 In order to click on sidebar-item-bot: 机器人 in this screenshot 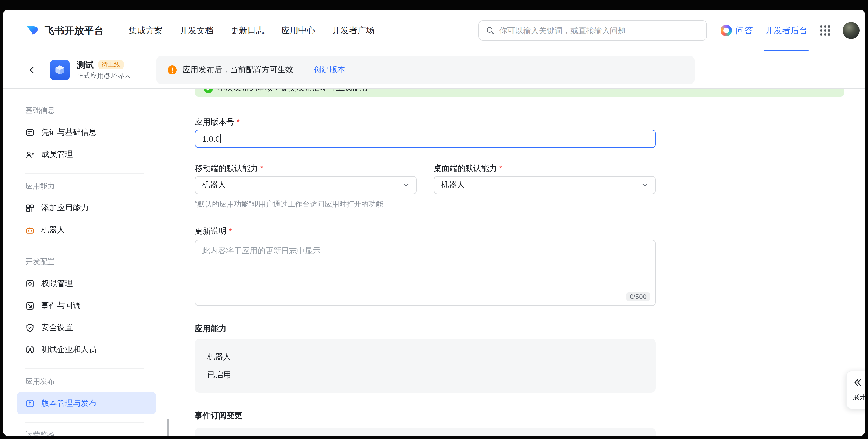, I will do `click(86, 230)`.